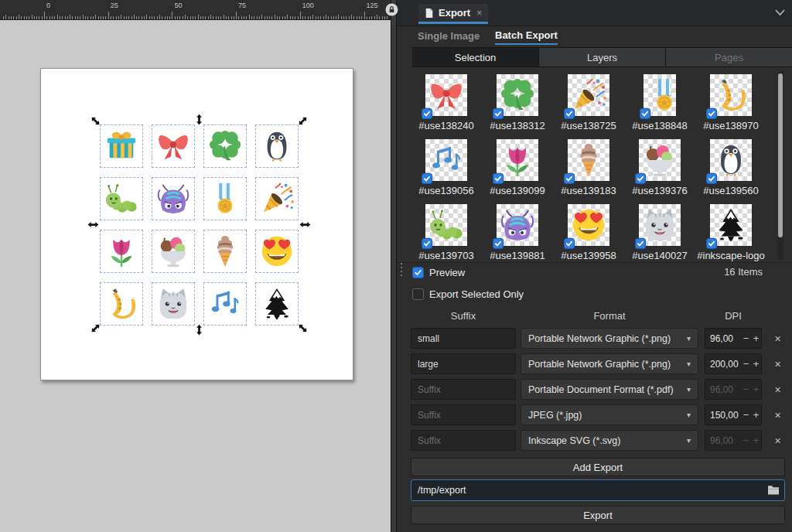 The width and height of the screenshot is (792, 532). What do you see at coordinates (733, 363) in the screenshot?
I see `dpi-spinner: 200,00 − +` at bounding box center [733, 363].